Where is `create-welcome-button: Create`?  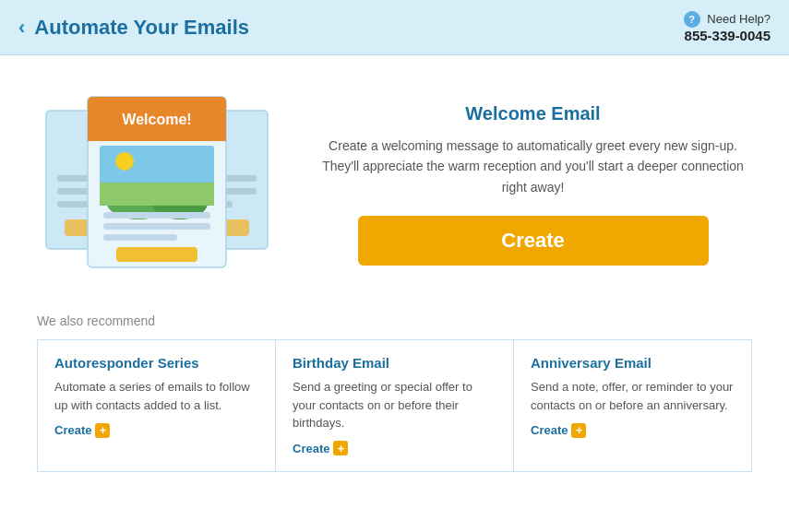
create-welcome-button: Create is located at coordinates (533, 241).